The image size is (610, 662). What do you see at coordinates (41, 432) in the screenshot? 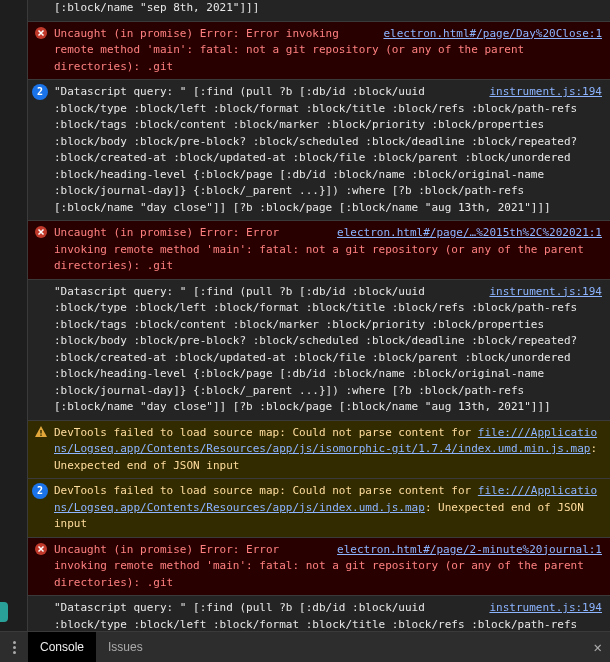
I see `warning-icon` at bounding box center [41, 432].